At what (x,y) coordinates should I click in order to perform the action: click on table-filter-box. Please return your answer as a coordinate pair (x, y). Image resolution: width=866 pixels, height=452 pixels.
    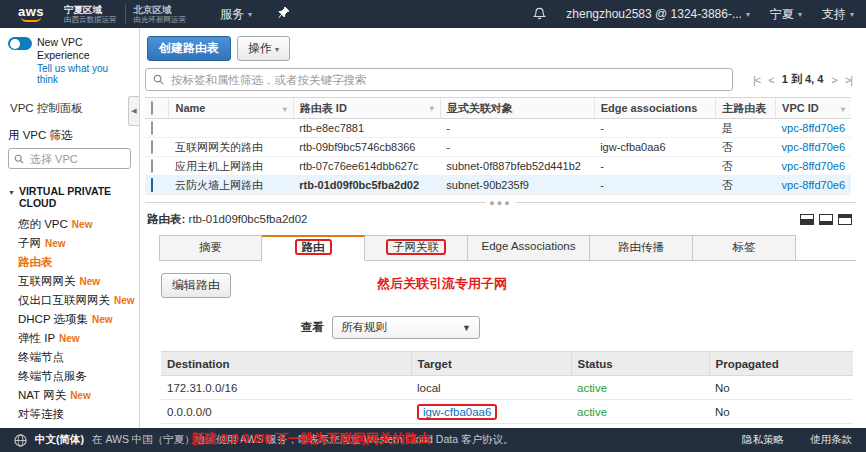
    Looking at the image, I should click on (439, 80).